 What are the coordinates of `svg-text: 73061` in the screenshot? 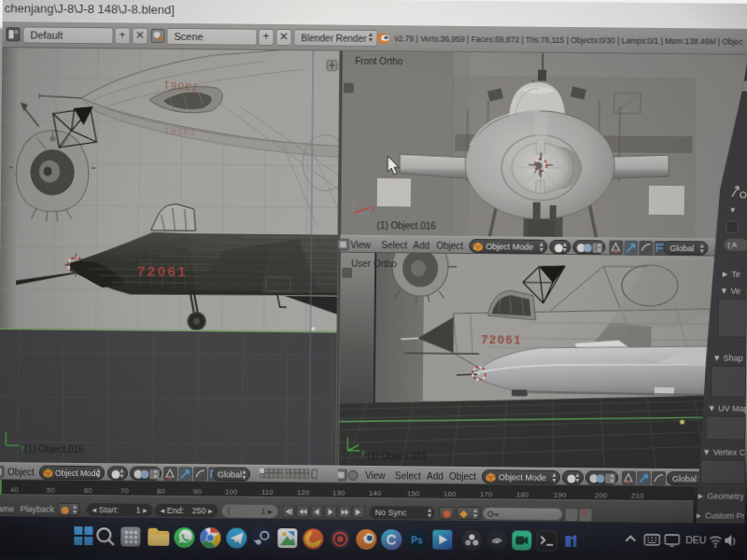 It's located at (179, 132).